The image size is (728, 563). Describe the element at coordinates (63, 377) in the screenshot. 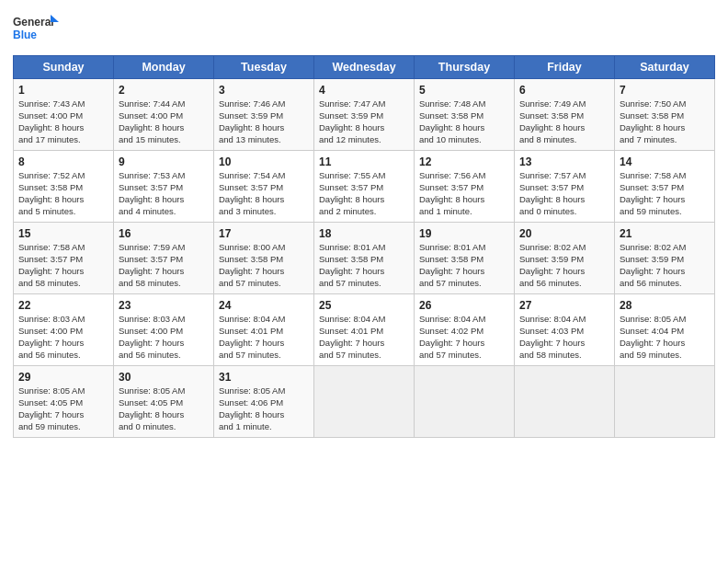

I see `day-number: 29` at that location.